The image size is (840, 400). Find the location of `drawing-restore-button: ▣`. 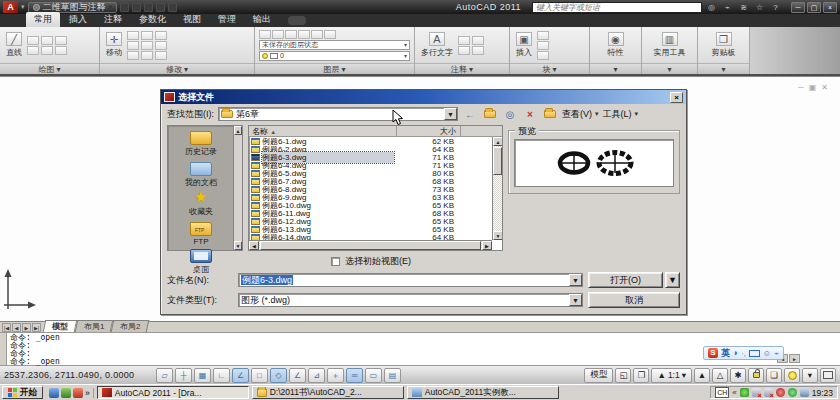

drawing-restore-button: ▣ is located at coordinates (813, 88).